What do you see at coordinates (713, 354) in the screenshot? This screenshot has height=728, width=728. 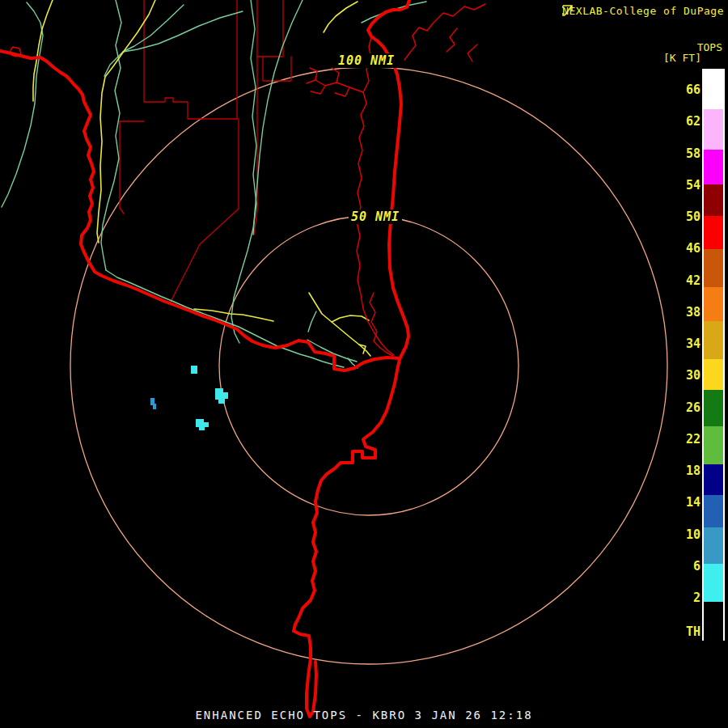 I see `echo-tops-color-scale` at bounding box center [713, 354].